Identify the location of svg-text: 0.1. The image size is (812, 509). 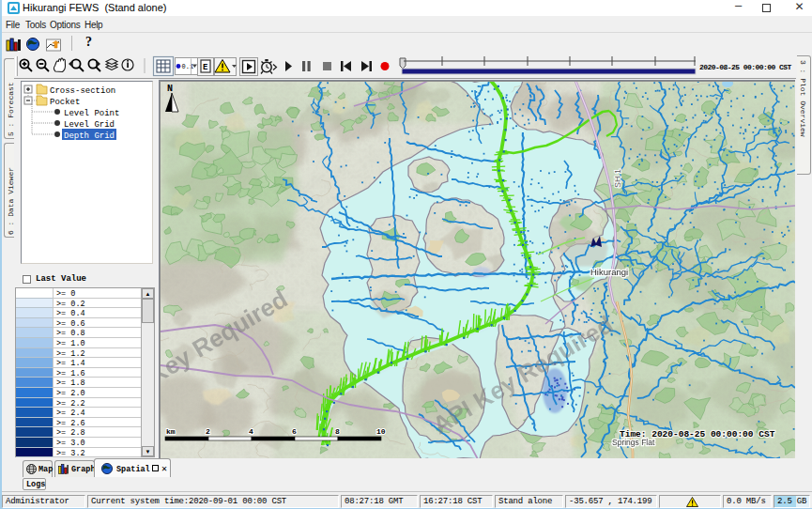
(188, 67).